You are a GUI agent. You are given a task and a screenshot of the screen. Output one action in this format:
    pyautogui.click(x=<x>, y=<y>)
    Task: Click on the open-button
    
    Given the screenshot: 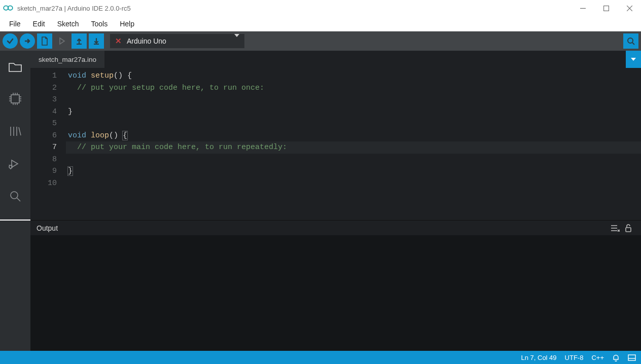 What is the action you would take?
    pyautogui.click(x=79, y=41)
    